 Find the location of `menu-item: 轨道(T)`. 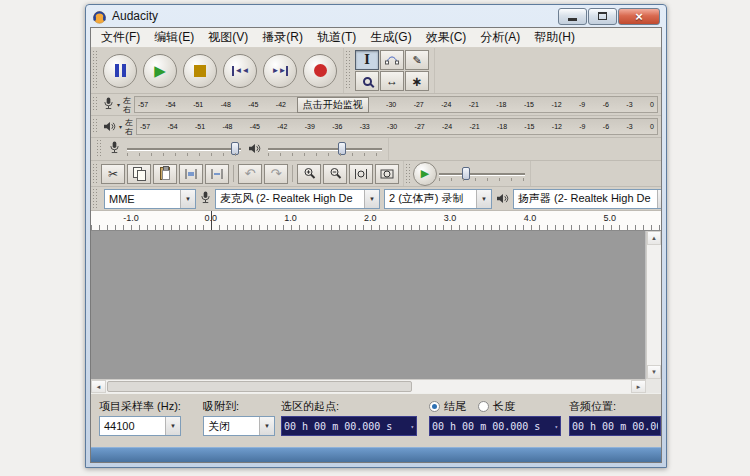

menu-item: 轨道(T) is located at coordinates (336, 38).